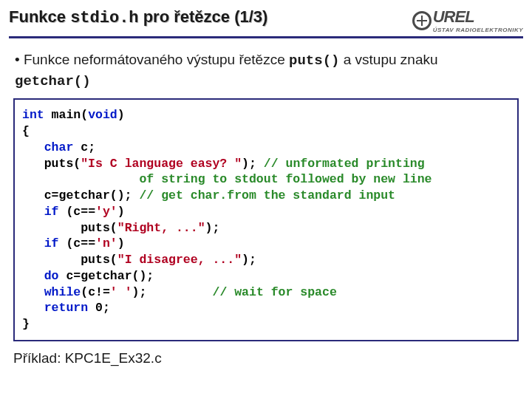 The width and height of the screenshot is (532, 399). What do you see at coordinates (66, 115) in the screenshot?
I see `code-text: main(` at bounding box center [66, 115].